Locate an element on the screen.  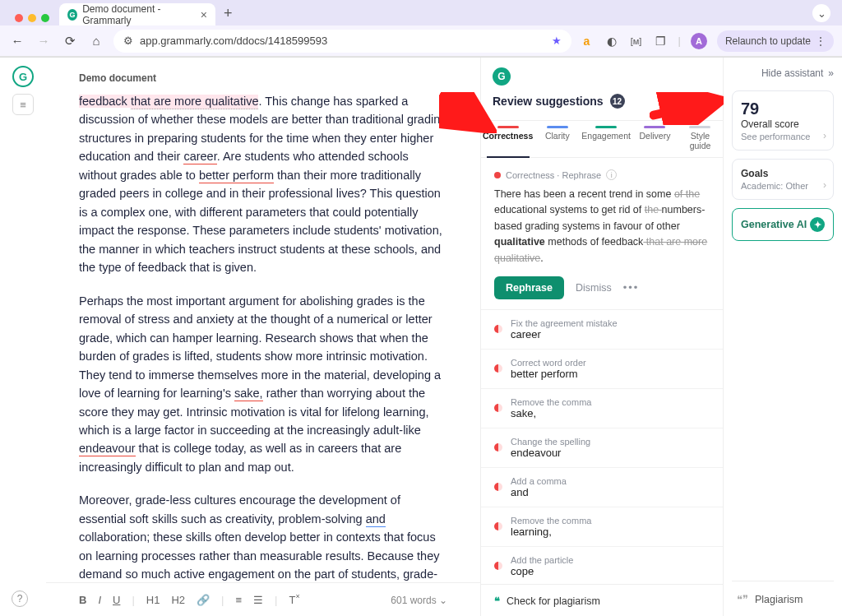
help-icon: ? is located at coordinates (20, 599).